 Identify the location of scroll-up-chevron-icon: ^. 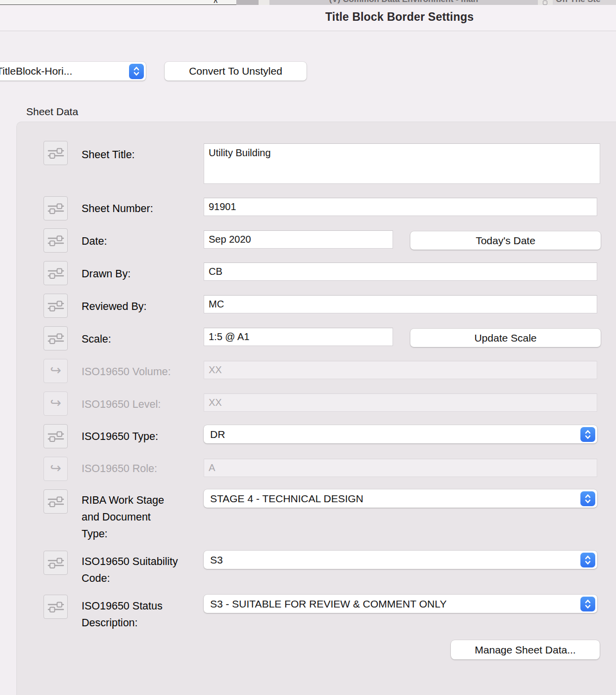
(216, 2).